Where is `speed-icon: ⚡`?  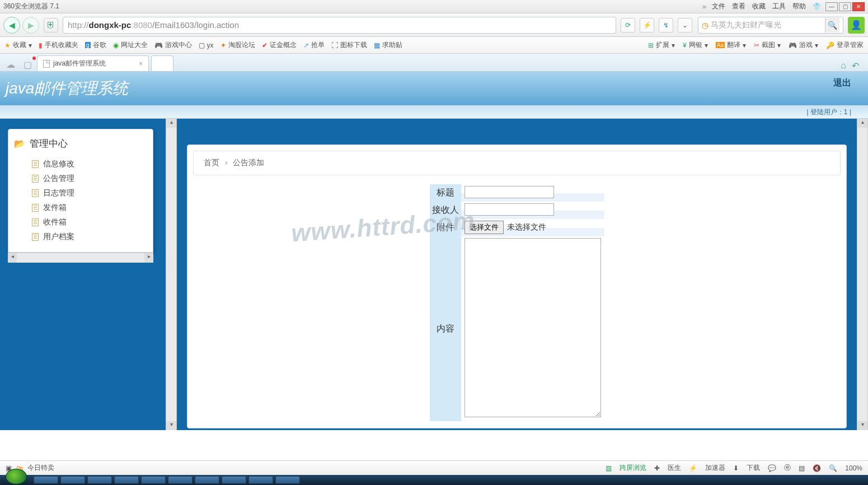 speed-icon: ⚡ is located at coordinates (693, 468).